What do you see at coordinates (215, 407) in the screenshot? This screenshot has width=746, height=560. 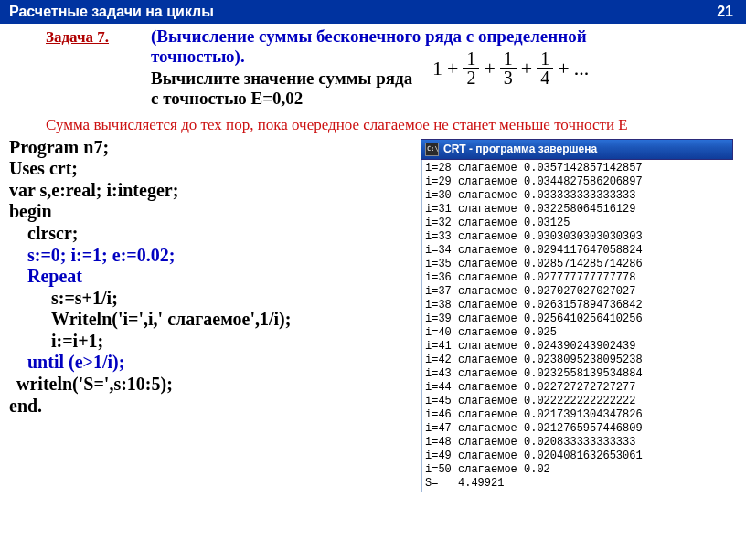 I see `code-line: end.` at bounding box center [215, 407].